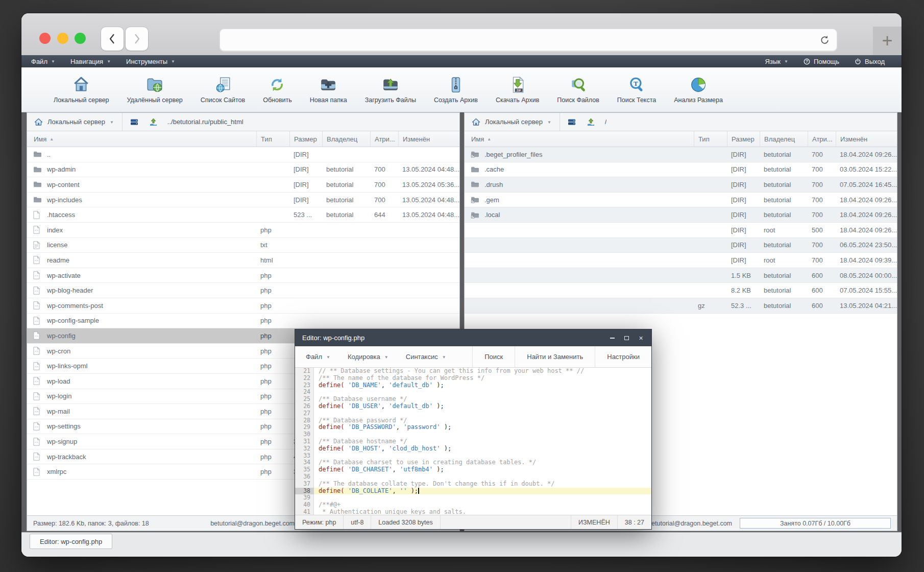  What do you see at coordinates (243, 306) in the screenshot?
I see `file-row-wp-comments-post: <>wp-comments-post php` at bounding box center [243, 306].